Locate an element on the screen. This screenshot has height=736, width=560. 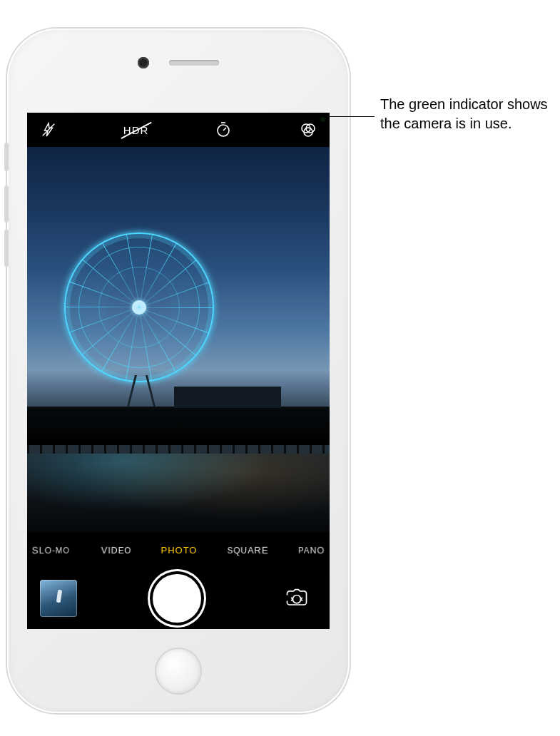
side-button-volume-down is located at coordinates (6, 248).